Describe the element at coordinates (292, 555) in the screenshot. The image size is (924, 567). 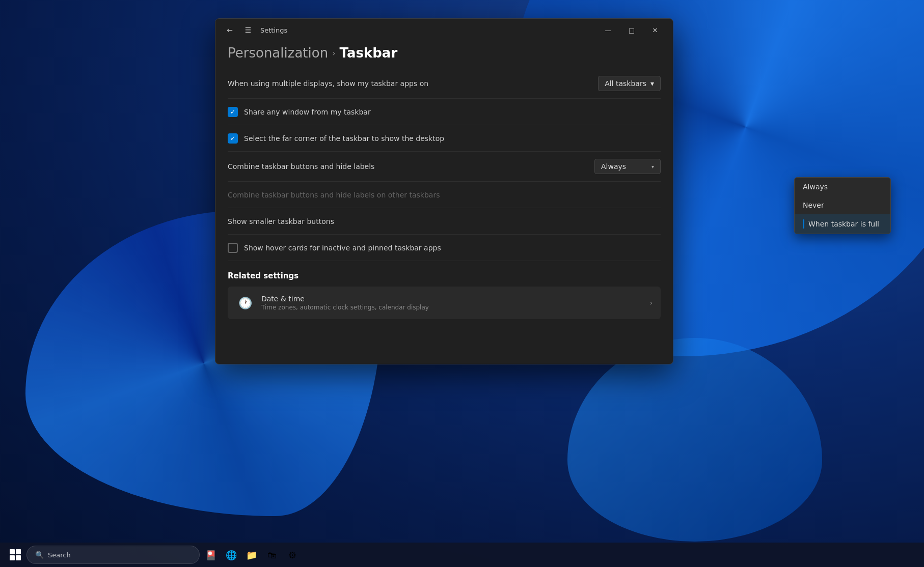
I see `settings-taskbar-icon: ⚙` at that location.